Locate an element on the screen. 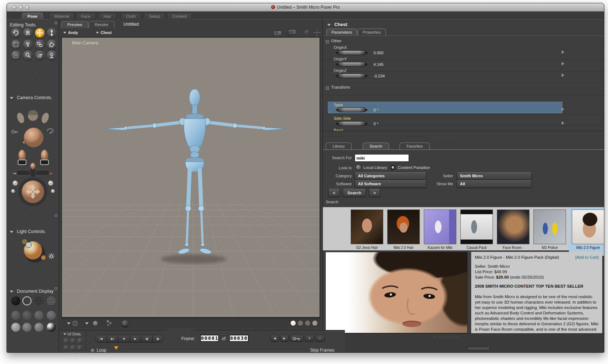 Image resolution: width=608 pixels, height=364 pixels. prev-page-button: < is located at coordinates (334, 193).